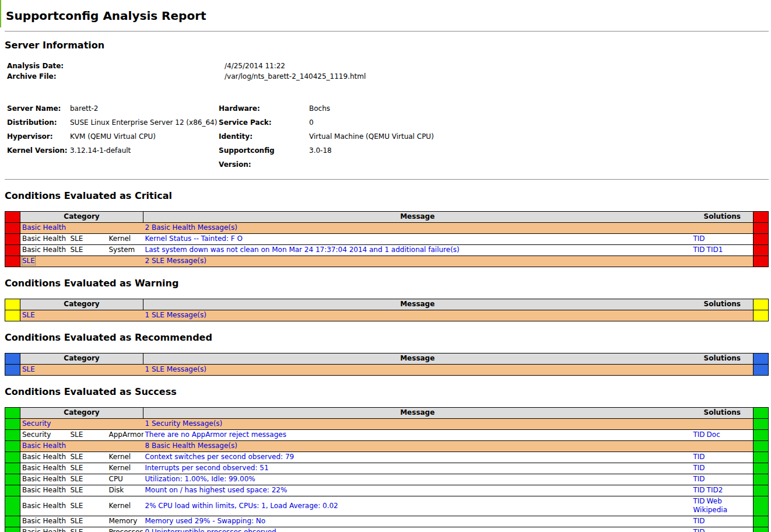 The image size is (771, 532). Describe the element at coordinates (387, 364) in the screenshot. I see `conditions-table-recommended: CategoryMessageSolutionsSLE1 SLE Message…` at that location.